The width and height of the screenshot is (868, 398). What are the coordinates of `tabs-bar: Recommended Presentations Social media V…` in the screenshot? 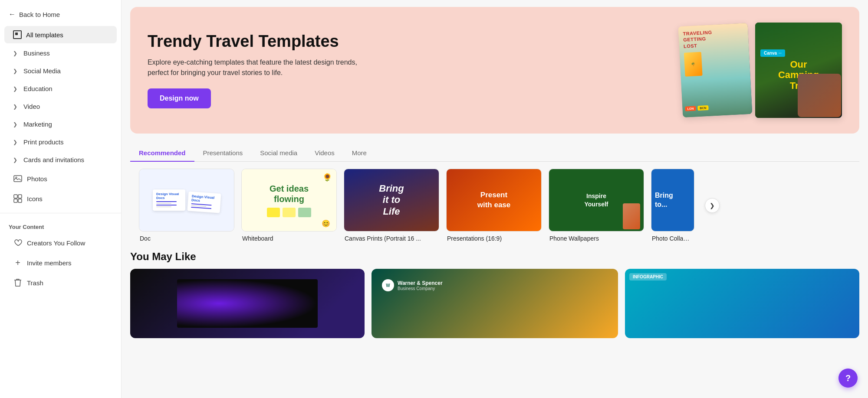 It's located at (495, 153).